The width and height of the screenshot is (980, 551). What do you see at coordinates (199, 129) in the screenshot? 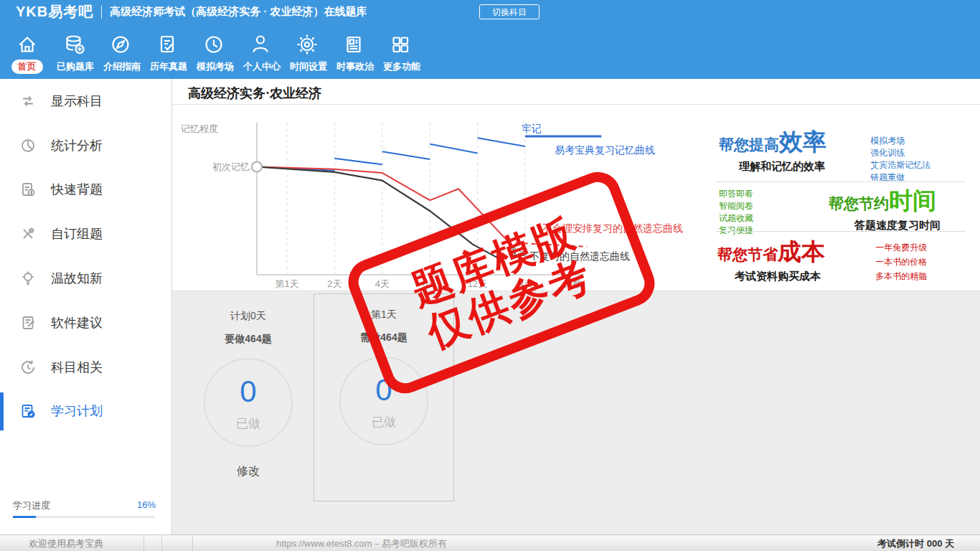
I see `svg-text: 记忆程度` at bounding box center [199, 129].